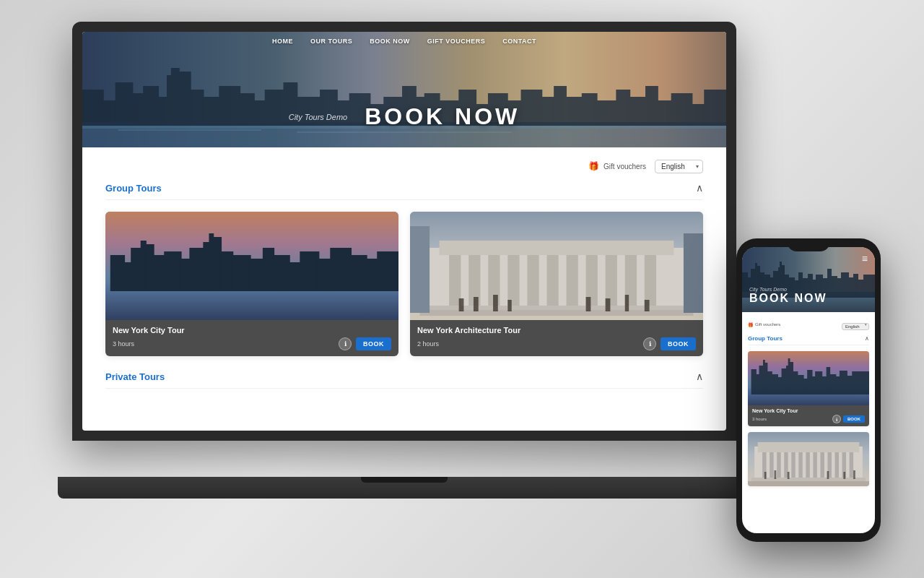 This screenshot has height=578, width=924. What do you see at coordinates (252, 266) in the screenshot?
I see `nyc-tour-image` at bounding box center [252, 266].